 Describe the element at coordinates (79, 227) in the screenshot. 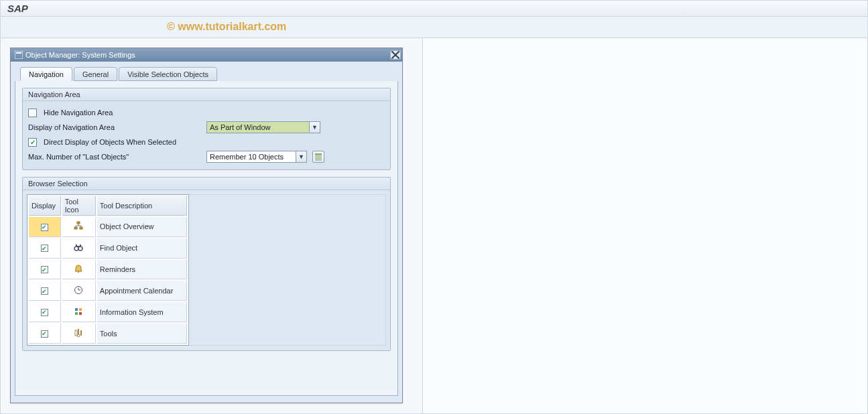

I see `hierarchy-icon` at that location.